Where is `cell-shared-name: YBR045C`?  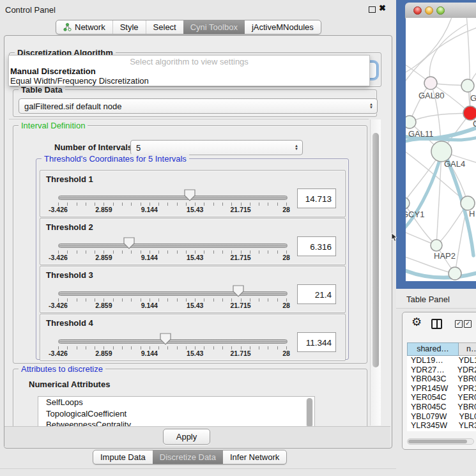
cell-shared-name: YBR045C is located at coordinates (429, 408).